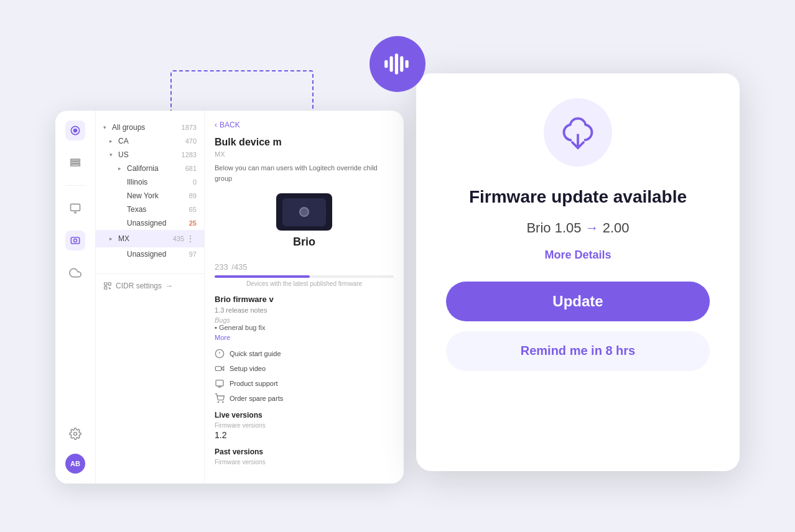  What do you see at coordinates (75, 131) in the screenshot?
I see `sidebar-icon-home` at bounding box center [75, 131].